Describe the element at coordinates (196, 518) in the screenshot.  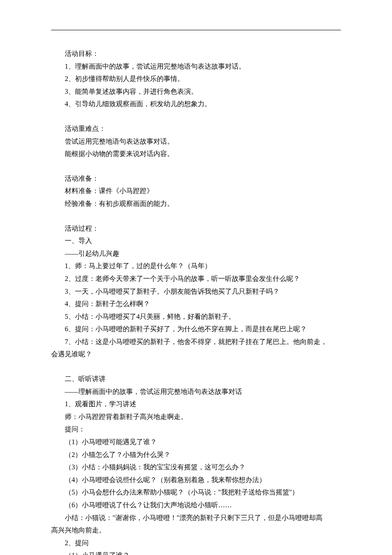
I see `subpart1-summary-line1: 小结：小猫说："谢谢你，小马噔噔！"漂亮的新鞋子只剩下三只了，但是小马噔噔却高` at that location.